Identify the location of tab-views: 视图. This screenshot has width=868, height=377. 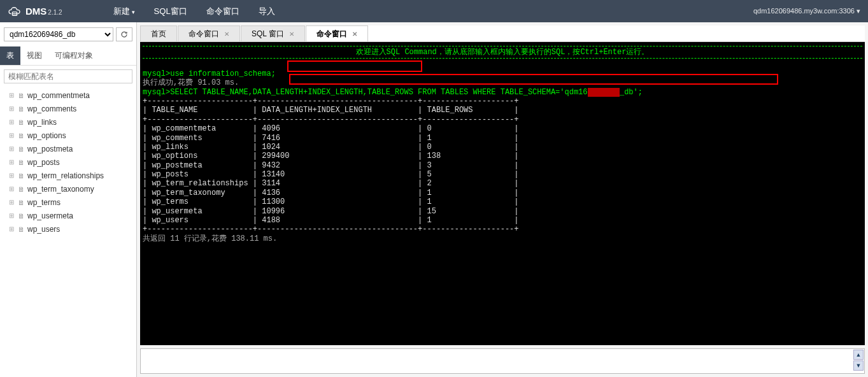
(34, 56).